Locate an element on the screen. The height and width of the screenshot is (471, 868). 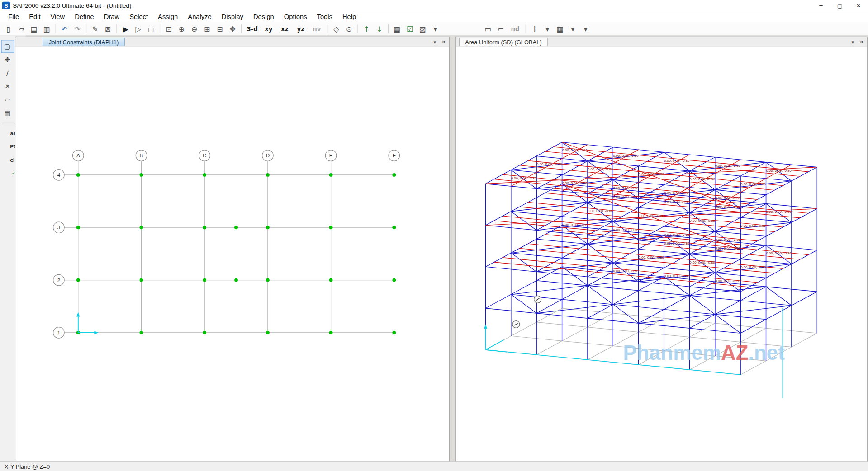
assign-display-button: ▨ is located at coordinates (423, 29).